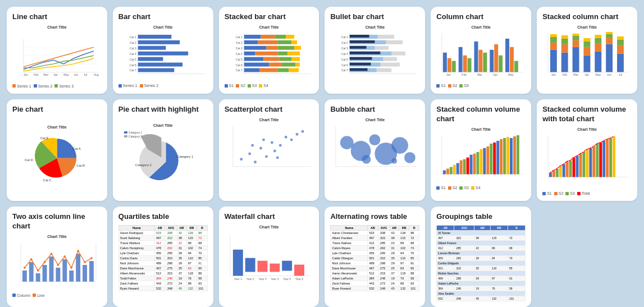  What do you see at coordinates (85, 75) in the screenshot?
I see `svg-text: Jul` at bounding box center [85, 75].